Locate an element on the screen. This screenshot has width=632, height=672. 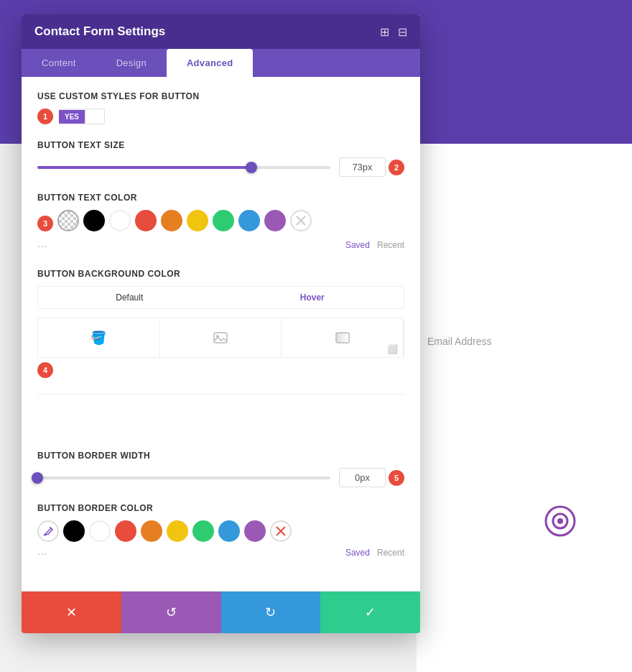
redo-button: ↻ is located at coordinates (271, 612).